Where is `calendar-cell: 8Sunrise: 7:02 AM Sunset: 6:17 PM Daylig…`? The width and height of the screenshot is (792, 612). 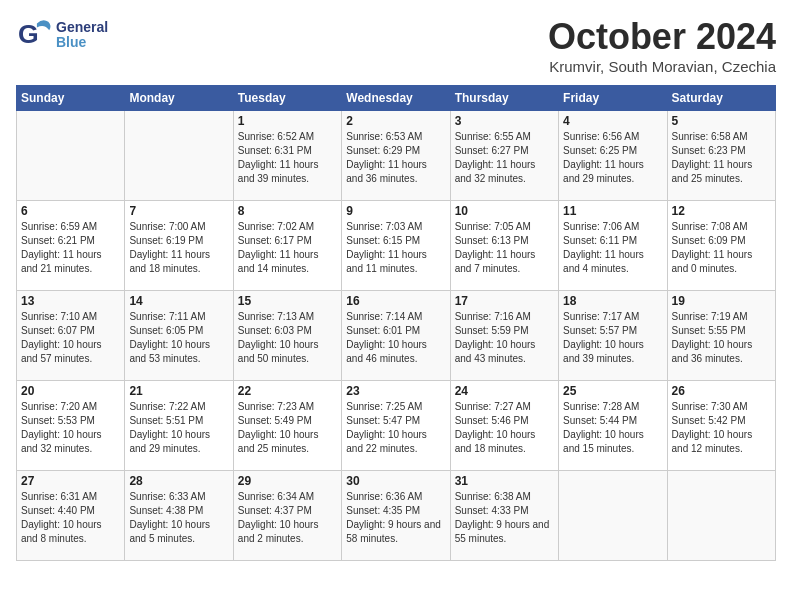 calendar-cell: 8Sunrise: 7:02 AM Sunset: 6:17 PM Daylig… is located at coordinates (287, 246).